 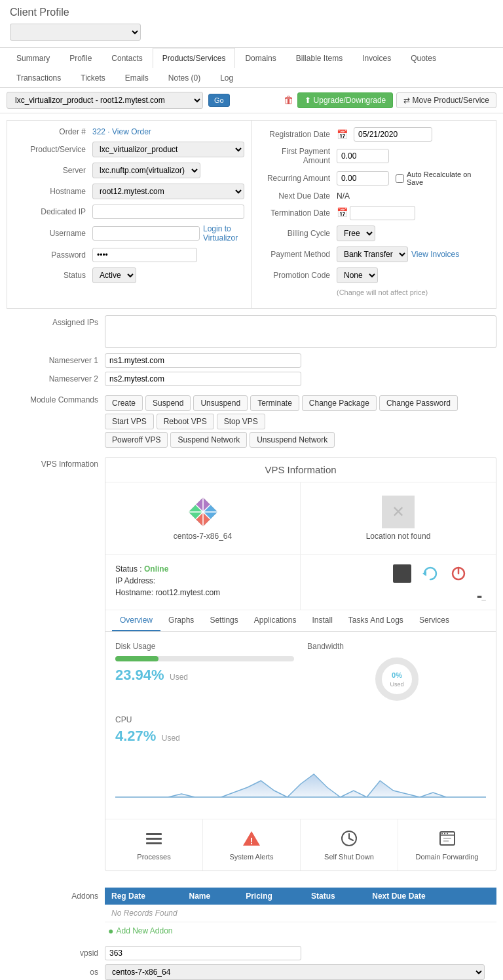 I want to click on cmd-change-package: Change Package, so click(x=339, y=403).